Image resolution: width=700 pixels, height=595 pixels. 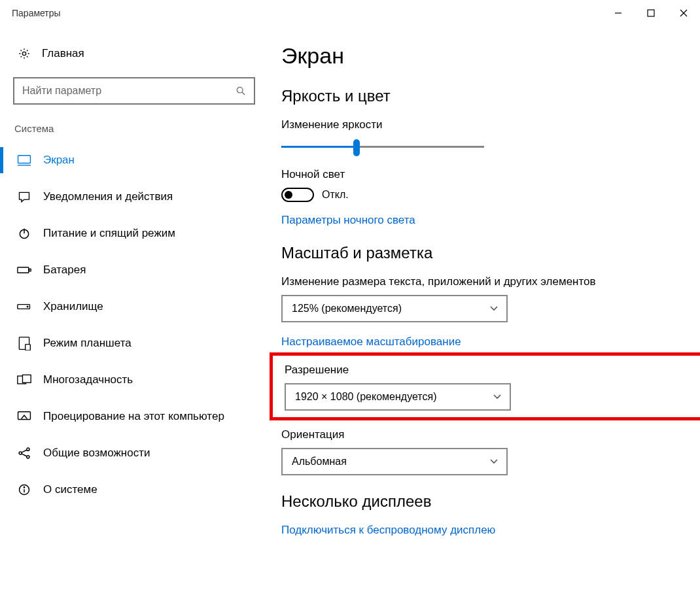 What do you see at coordinates (350, 13) in the screenshot?
I see `titlebar: Параметры` at bounding box center [350, 13].